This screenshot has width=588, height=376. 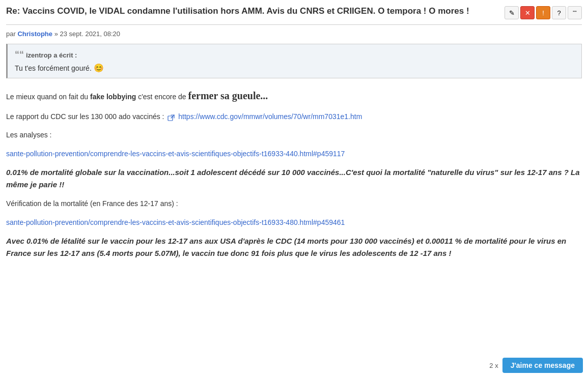 What do you see at coordinates (175, 154) in the screenshot?
I see `link1-anchor: sante-pollution-prevention/comprendre-le…` at bounding box center [175, 154].